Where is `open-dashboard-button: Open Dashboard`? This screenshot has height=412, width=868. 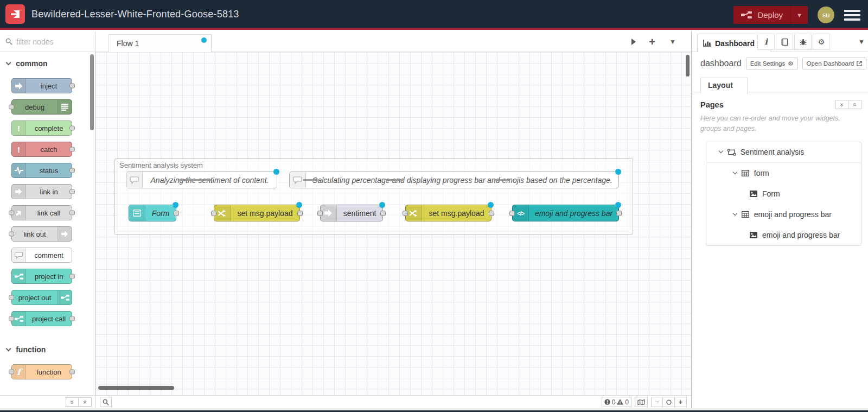 open-dashboard-button: Open Dashboard is located at coordinates (834, 64).